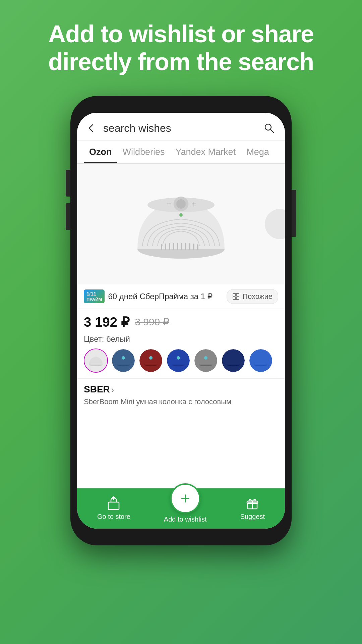 The image size is (362, 644). I want to click on swatch-white, so click(96, 361).